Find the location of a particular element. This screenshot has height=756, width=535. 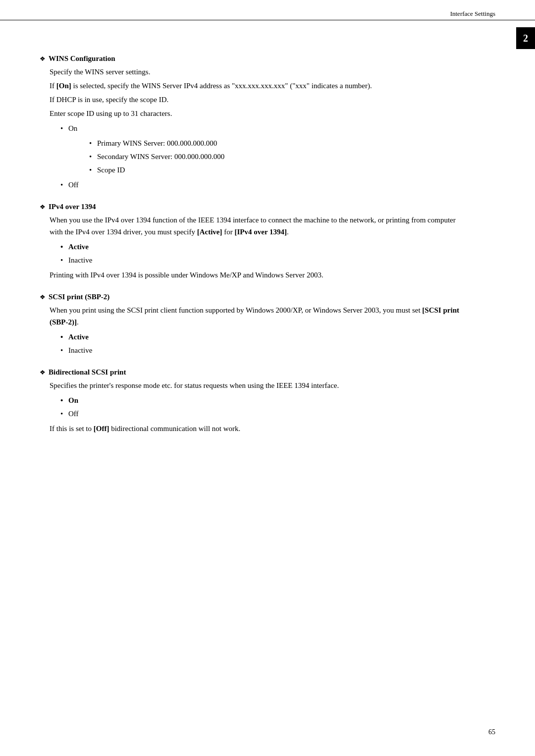

bidirectional-bullet-on: On is located at coordinates (265, 400).